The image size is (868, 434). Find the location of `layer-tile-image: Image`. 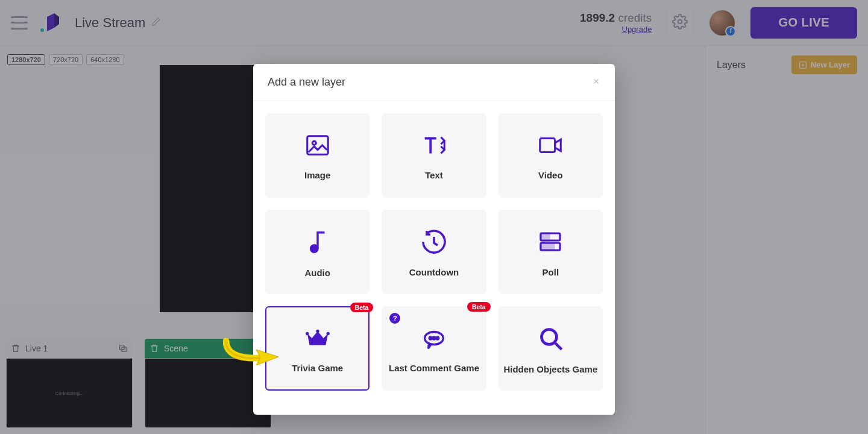

layer-tile-image: Image is located at coordinates (317, 156).